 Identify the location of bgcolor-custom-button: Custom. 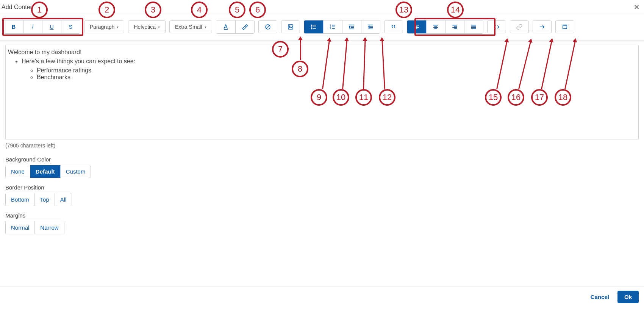
(76, 171).